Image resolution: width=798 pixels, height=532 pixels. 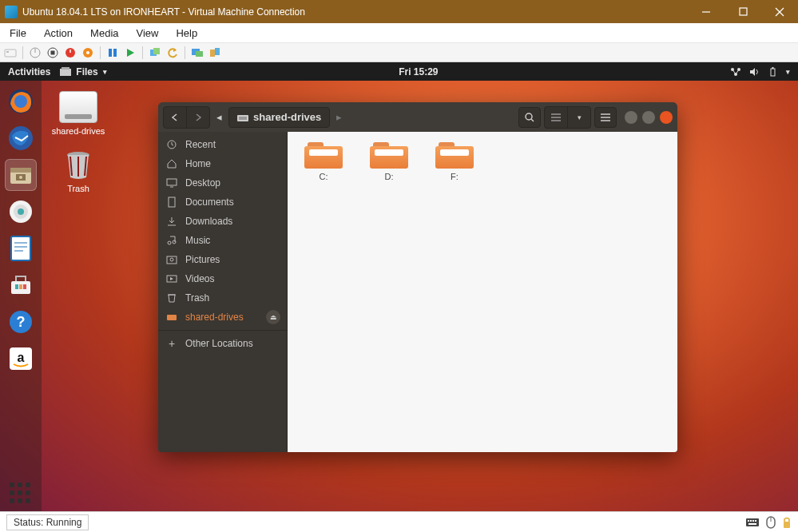 I want to click on sidebar-other-locations: +Other Locations, so click(x=222, y=343).